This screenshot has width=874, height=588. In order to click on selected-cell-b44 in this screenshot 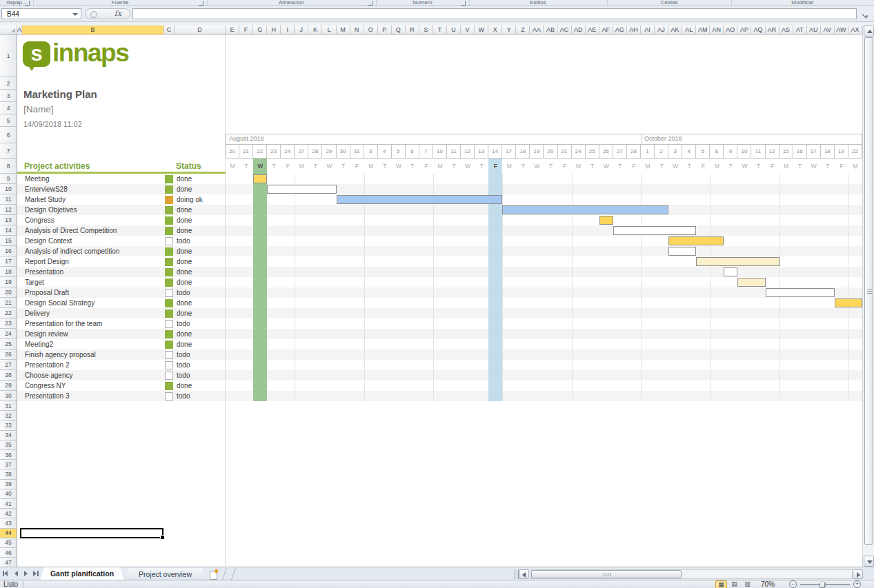, I will do `click(92, 534)`.